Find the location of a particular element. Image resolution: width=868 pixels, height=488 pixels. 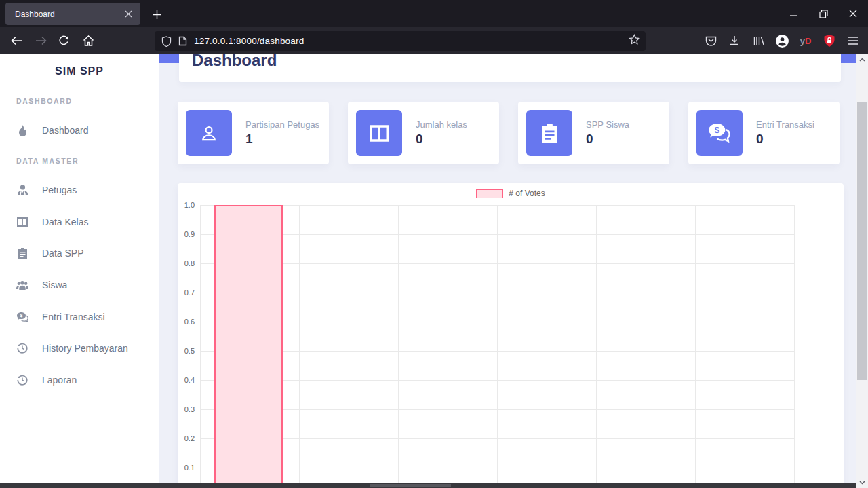

page-header: Dashboard is located at coordinates (510, 68).